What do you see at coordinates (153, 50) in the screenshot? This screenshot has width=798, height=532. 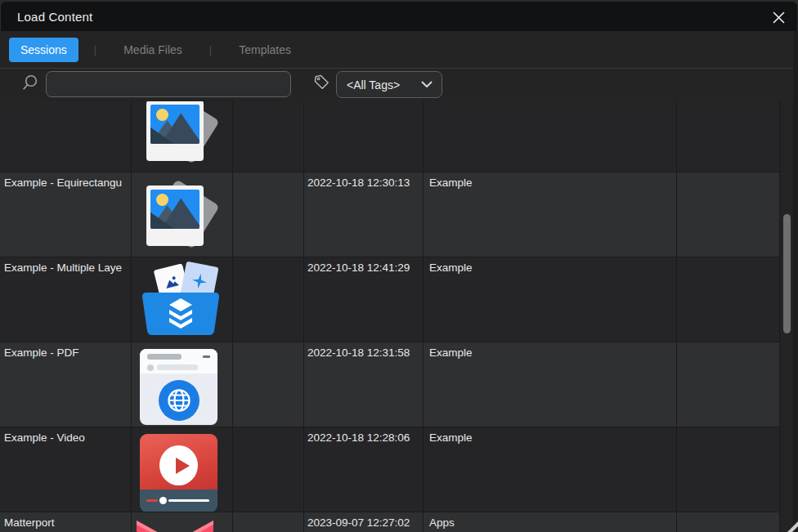 I see `tab-media-files: Media Files` at bounding box center [153, 50].